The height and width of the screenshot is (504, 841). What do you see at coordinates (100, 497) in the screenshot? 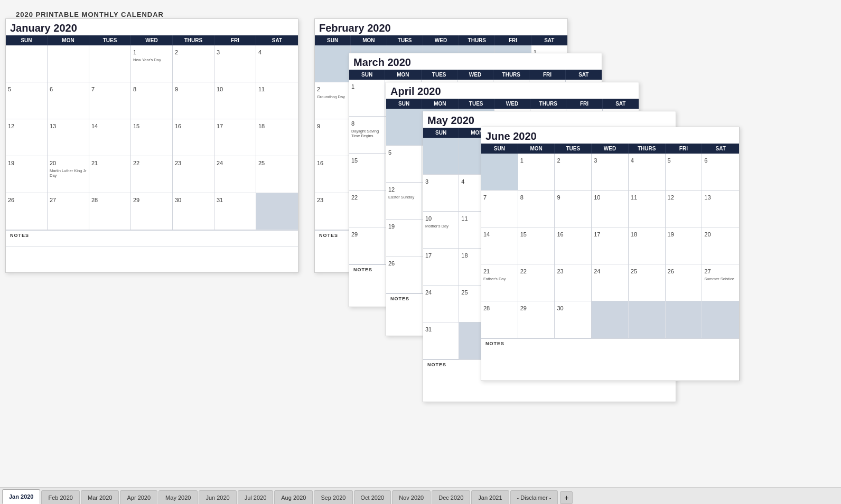
I see `tab-mar-2020: Mar 2020` at bounding box center [100, 497].